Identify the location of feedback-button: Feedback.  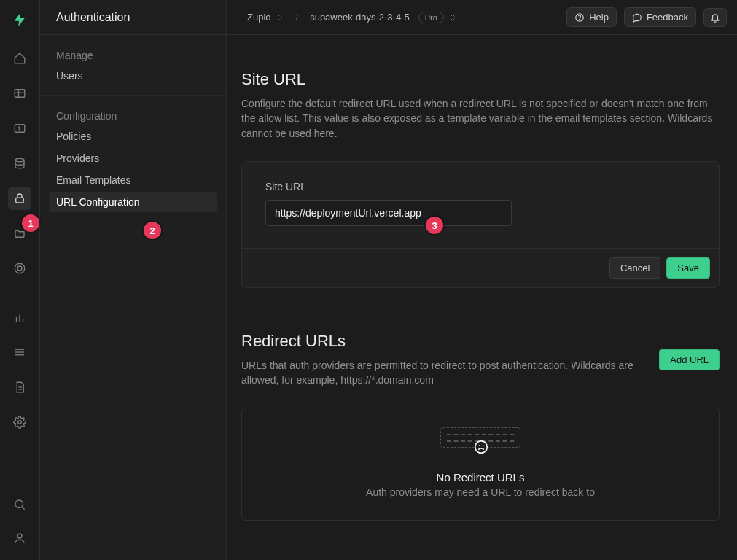
(660, 18).